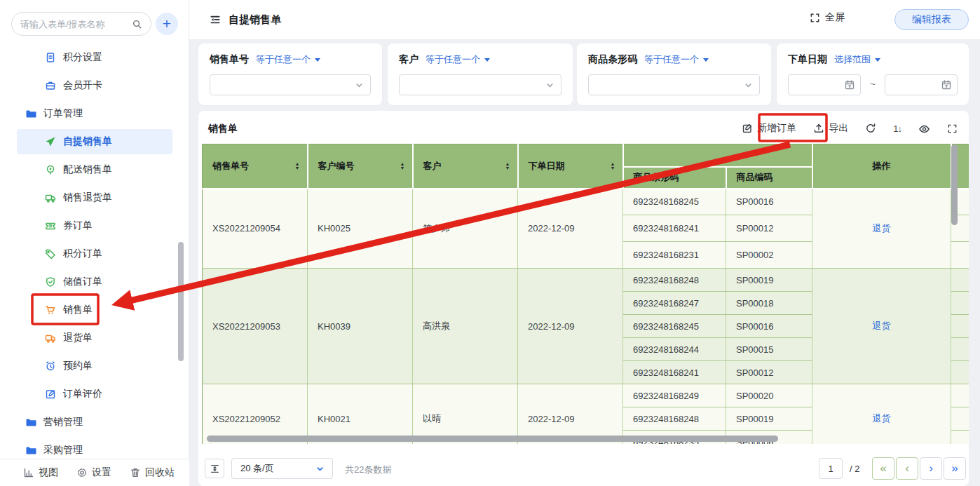 The width and height of the screenshot is (980, 486). I want to click on export-icon, so click(819, 128).